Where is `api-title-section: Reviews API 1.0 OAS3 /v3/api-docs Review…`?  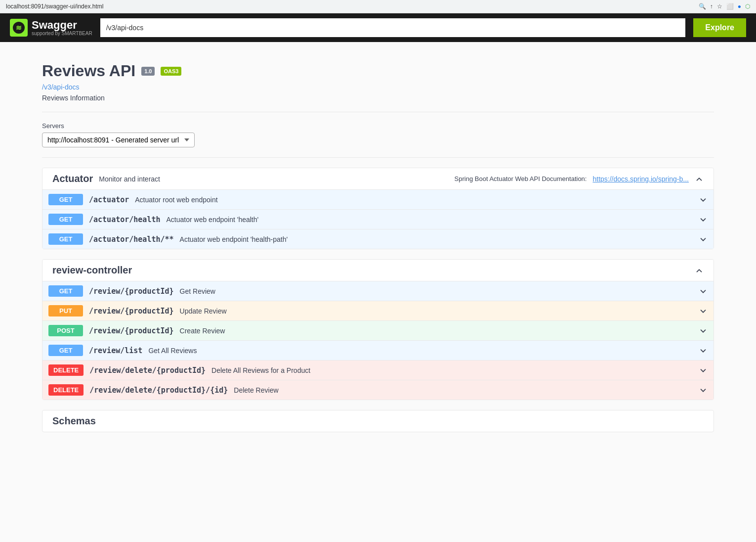
api-title-section: Reviews API 1.0 OAS3 /v3/api-docs Review… is located at coordinates (378, 82).